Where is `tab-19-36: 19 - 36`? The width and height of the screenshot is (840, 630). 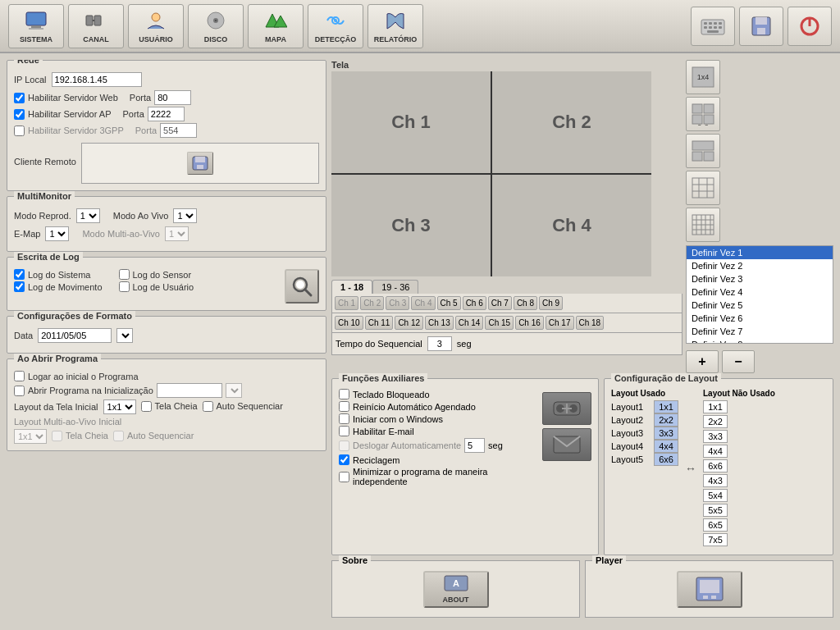
tab-19-36: 19 - 36 is located at coordinates (395, 287).